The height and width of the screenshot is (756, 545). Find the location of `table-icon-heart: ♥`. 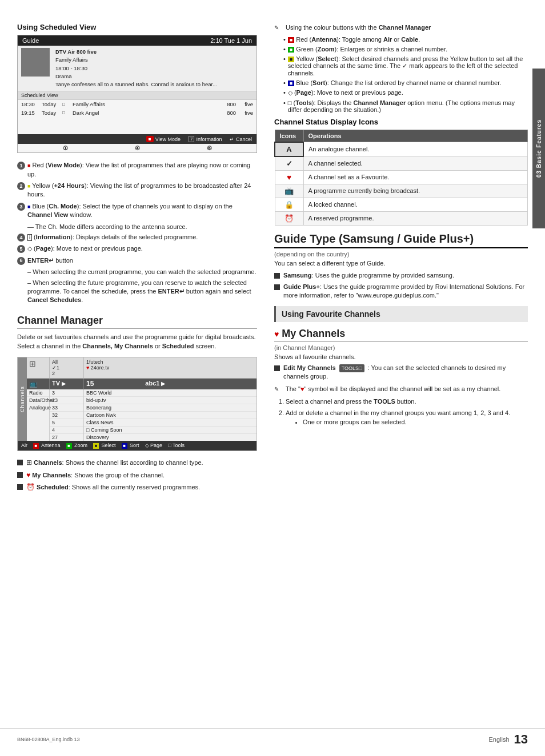

table-icon-heart: ♥ is located at coordinates (289, 177).